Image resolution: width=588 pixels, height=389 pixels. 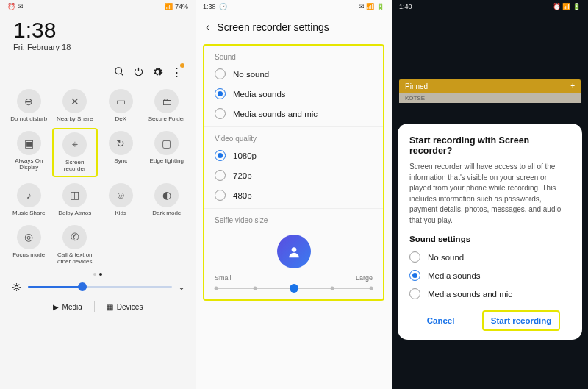 I want to click on tile-do-not-disturb: ⊖Do not disturb, so click(x=29, y=106).